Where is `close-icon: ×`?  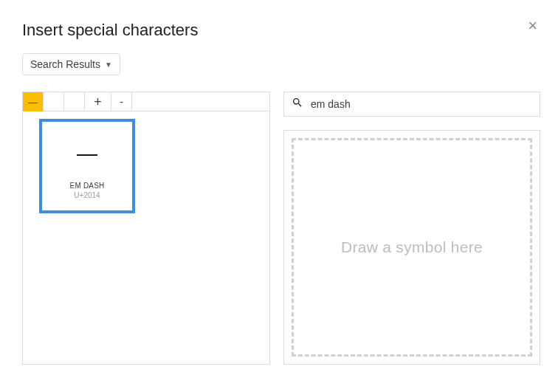 close-icon: × is located at coordinates (533, 26).